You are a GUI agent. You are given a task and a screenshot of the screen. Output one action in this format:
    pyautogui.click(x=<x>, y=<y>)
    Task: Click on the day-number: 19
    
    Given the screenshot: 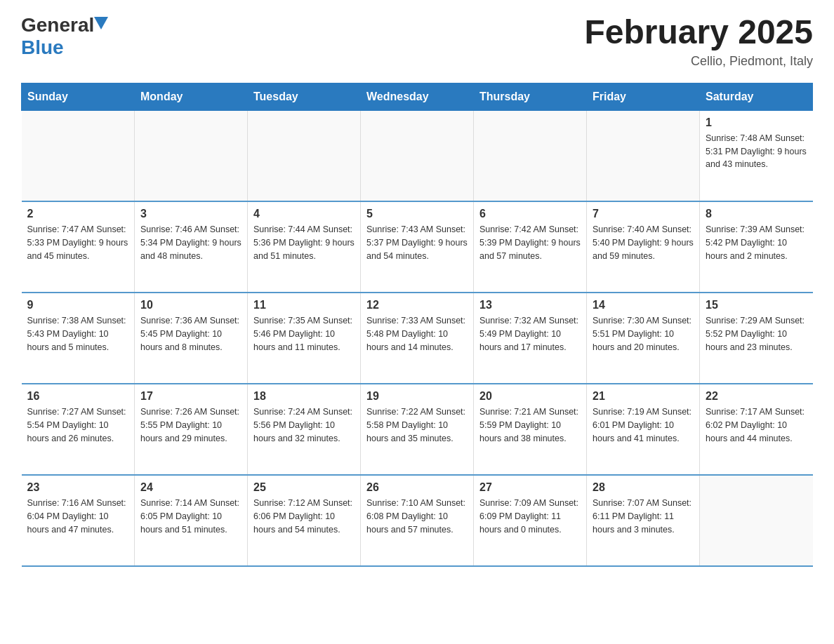 What is the action you would take?
    pyautogui.click(x=417, y=396)
    